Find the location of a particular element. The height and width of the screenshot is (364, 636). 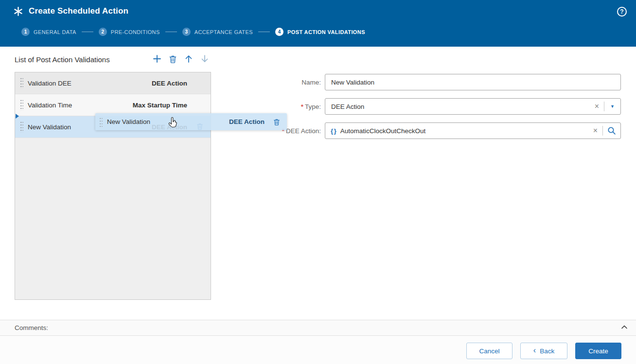

footer: Cancel ‹ Back Create is located at coordinates (318, 350).